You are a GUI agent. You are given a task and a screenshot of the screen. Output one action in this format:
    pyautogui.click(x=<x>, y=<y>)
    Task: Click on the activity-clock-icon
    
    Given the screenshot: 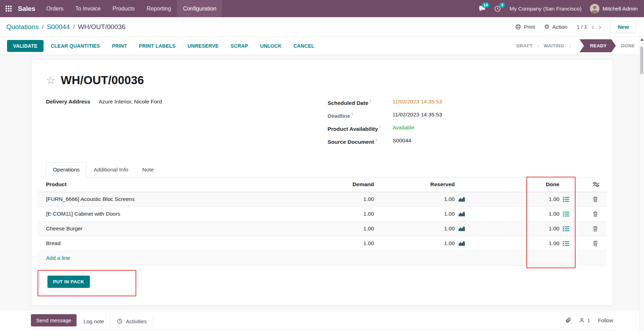 What is the action you would take?
    pyautogui.click(x=120, y=321)
    